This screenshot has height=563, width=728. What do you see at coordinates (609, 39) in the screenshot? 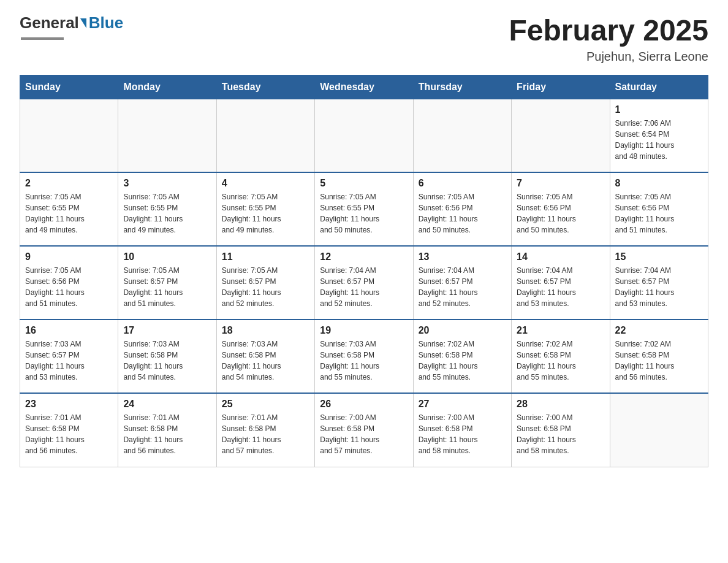
I see `title-area: February 2025 Pujehun, Sierra Leone` at bounding box center [609, 39].